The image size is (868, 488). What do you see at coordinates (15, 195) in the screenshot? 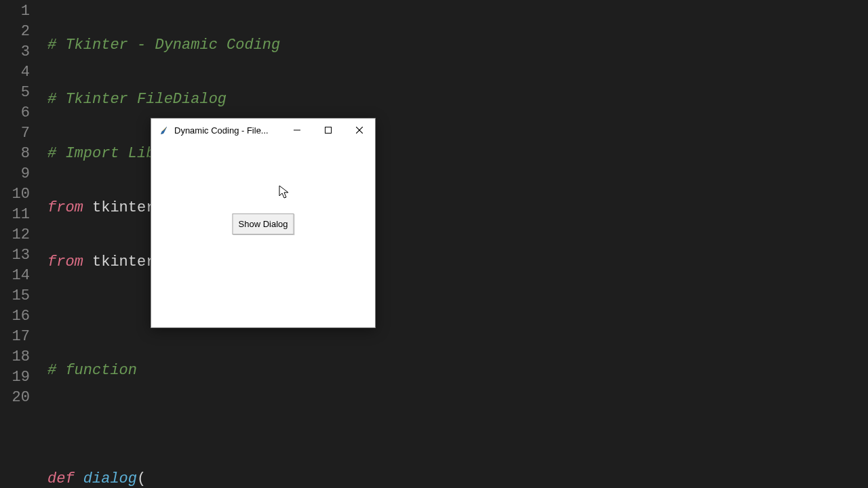
I see `line-number: 10` at bounding box center [15, 195].